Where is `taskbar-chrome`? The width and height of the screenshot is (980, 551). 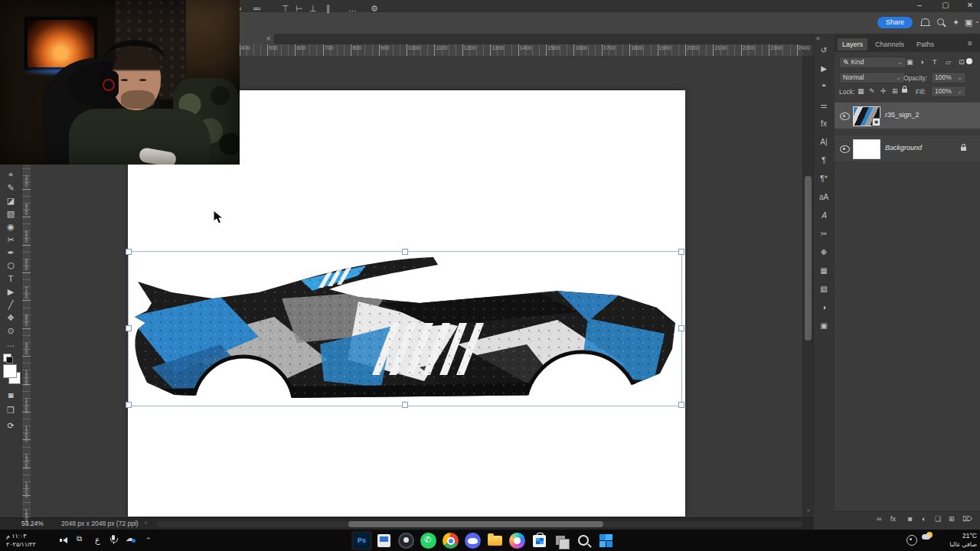
taskbar-chrome is located at coordinates (450, 540).